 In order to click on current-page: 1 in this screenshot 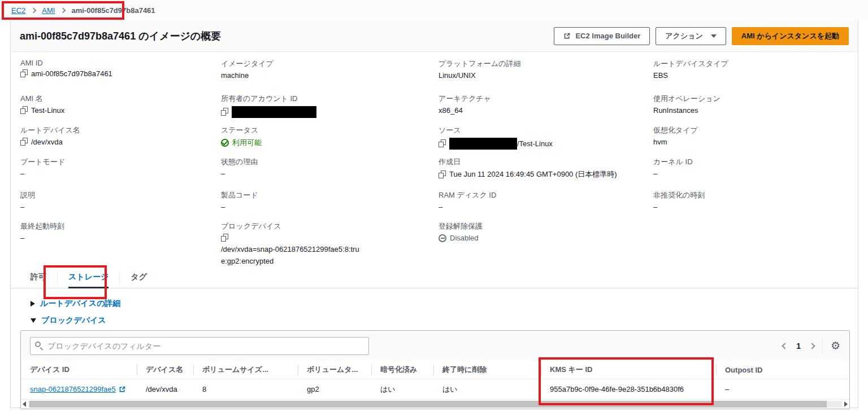, I will do `click(798, 346)`.